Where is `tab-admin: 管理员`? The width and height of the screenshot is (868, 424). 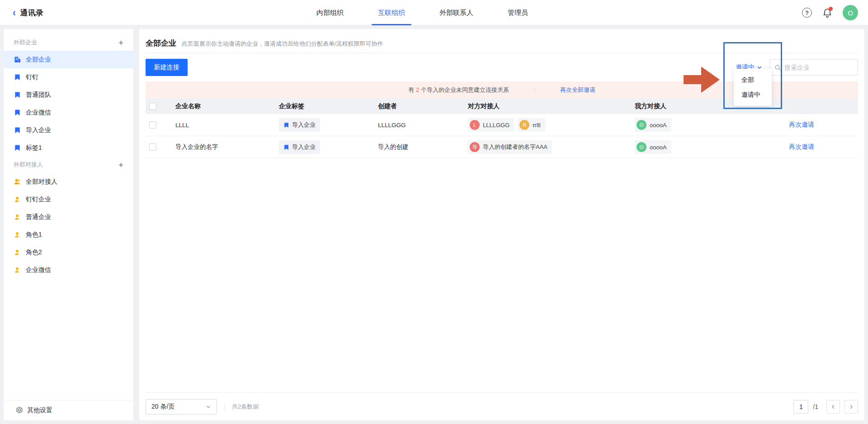 tab-admin: 管理员 is located at coordinates (518, 13).